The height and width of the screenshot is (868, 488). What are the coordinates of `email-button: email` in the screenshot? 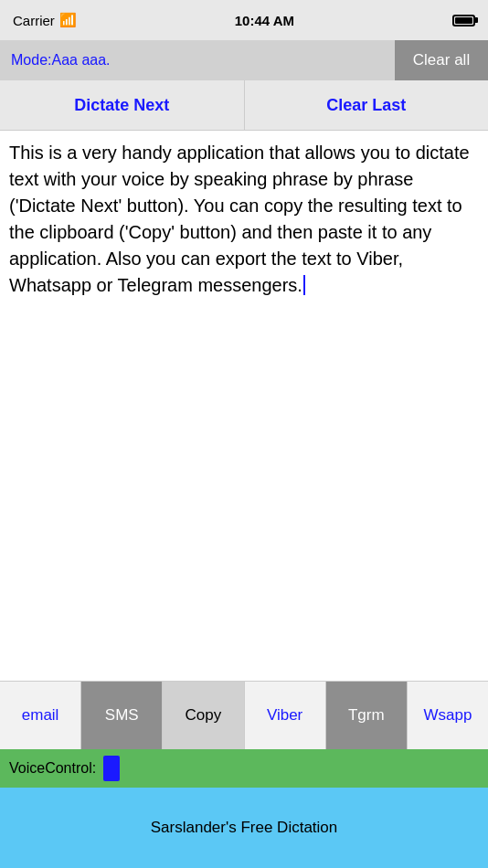 It's located at (40, 715).